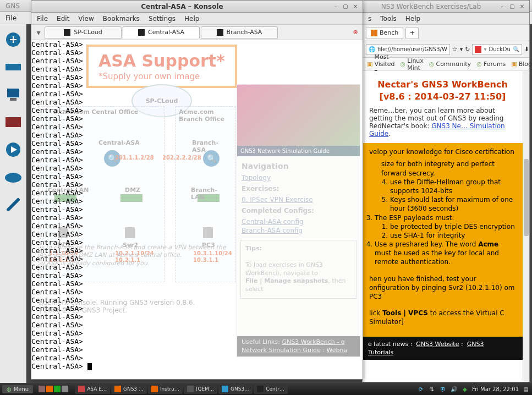 The height and width of the screenshot is (395, 532). I want to click on user-icon: ◆, so click(465, 389).